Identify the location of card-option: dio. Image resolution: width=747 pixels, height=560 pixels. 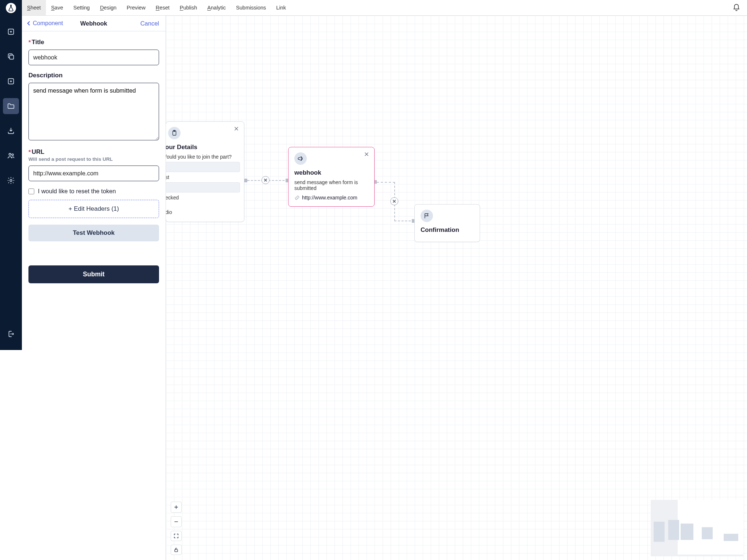
(202, 212).